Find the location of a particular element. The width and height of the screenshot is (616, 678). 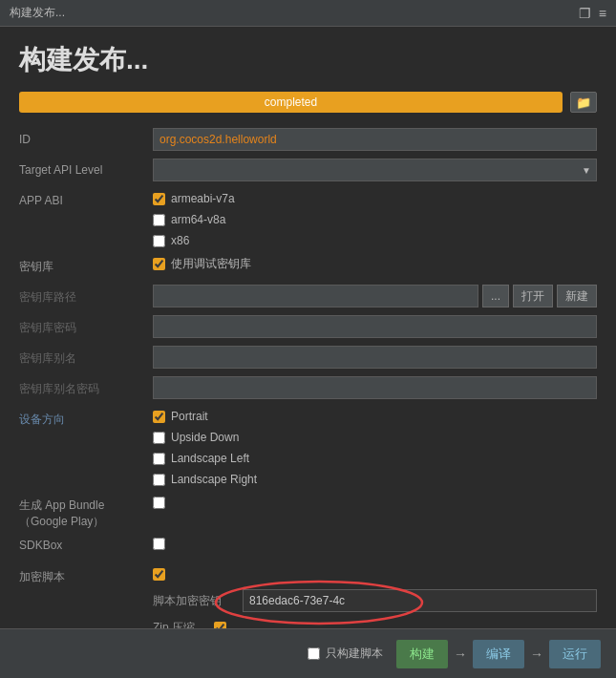

form-row-app-bundle: 生成 App Bundle（Google Play） is located at coordinates (308, 512).